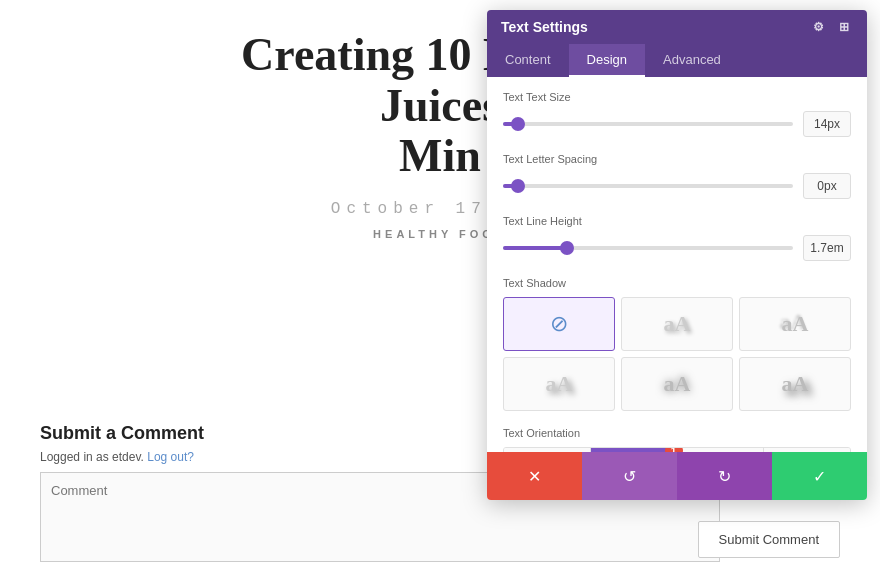 Image resolution: width=880 pixels, height=576 pixels. I want to click on panel-tabs: Content Design Advanced, so click(677, 60).